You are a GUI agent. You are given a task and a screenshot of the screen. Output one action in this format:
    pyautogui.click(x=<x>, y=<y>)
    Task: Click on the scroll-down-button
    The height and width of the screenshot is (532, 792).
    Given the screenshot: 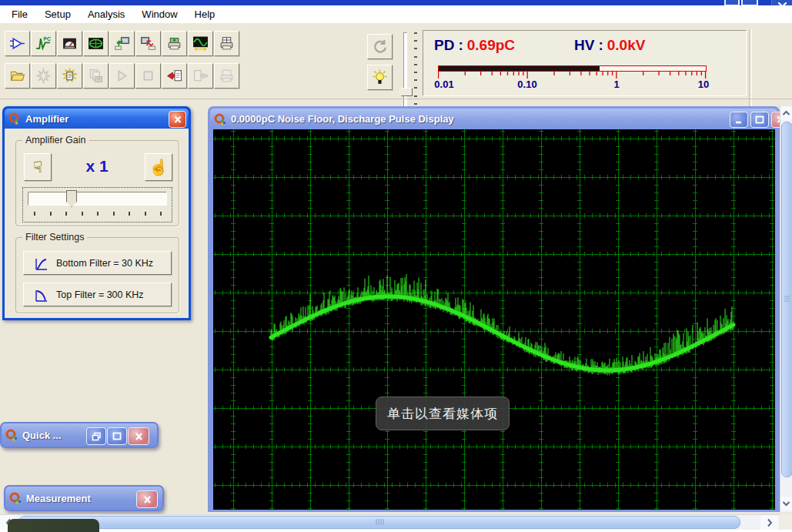 What is the action you would take?
    pyautogui.click(x=787, y=504)
    